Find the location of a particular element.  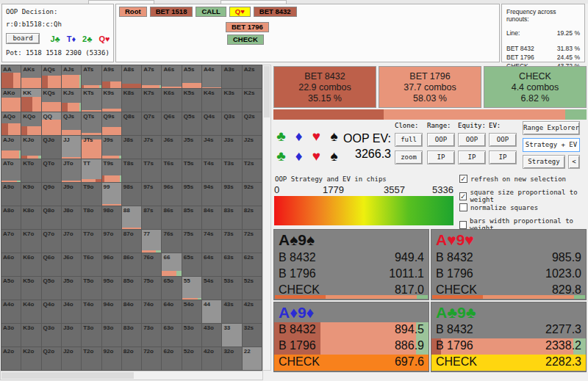

diamond-icon: ♦ is located at coordinates (298, 137).